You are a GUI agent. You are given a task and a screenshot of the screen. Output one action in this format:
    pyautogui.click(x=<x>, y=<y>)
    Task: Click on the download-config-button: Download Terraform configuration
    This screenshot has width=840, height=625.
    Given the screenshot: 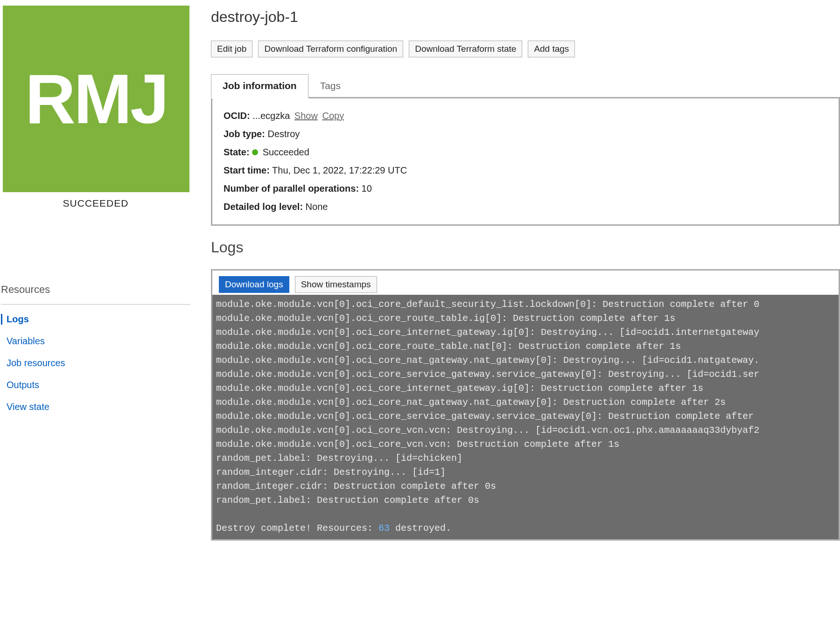 What is the action you would take?
    pyautogui.click(x=330, y=49)
    